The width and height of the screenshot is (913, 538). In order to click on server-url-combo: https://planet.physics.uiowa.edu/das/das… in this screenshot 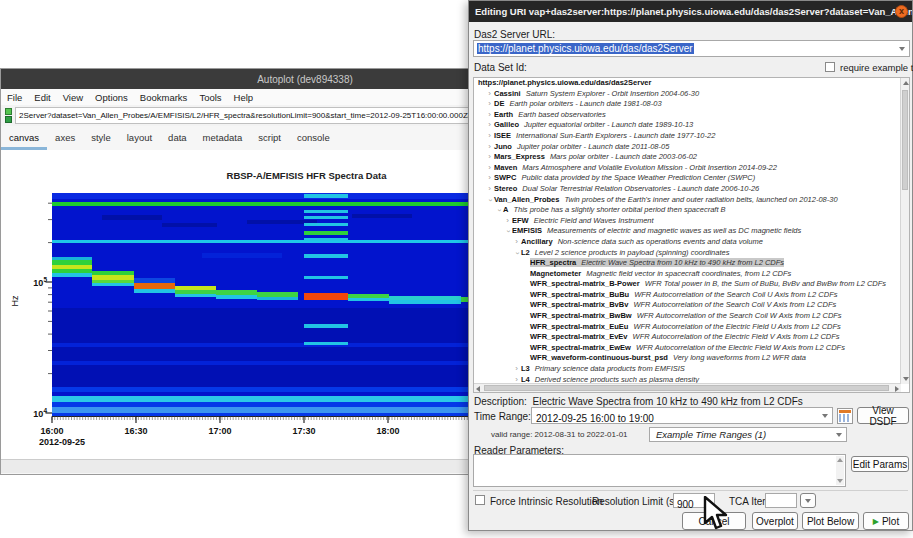, I will do `click(692, 48)`.